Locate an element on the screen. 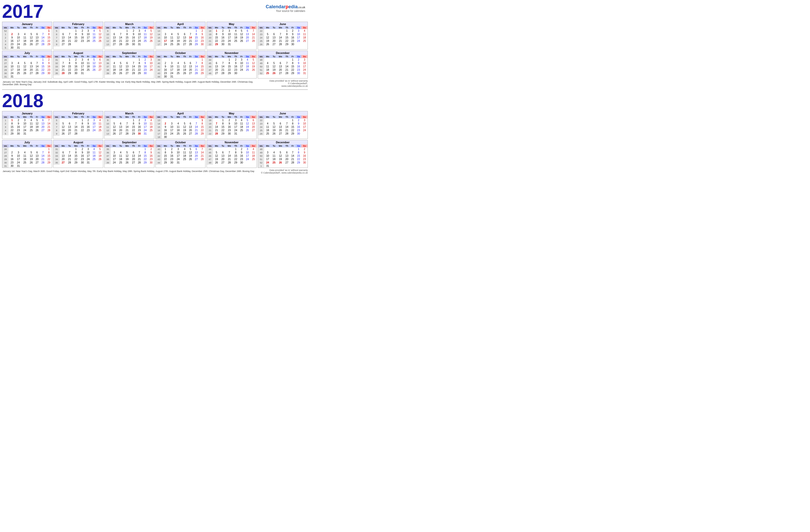 The width and height of the screenshot is (810, 532). month-sep-2017: September WkMoTuWeThFrSaSu 35123 3645678… is located at coordinates (129, 65).